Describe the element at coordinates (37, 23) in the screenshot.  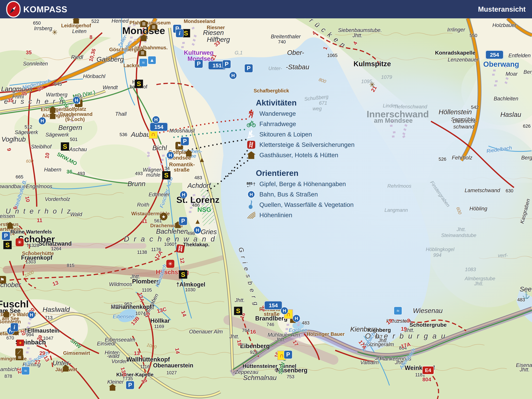
I see `map-label: 650` at that location.